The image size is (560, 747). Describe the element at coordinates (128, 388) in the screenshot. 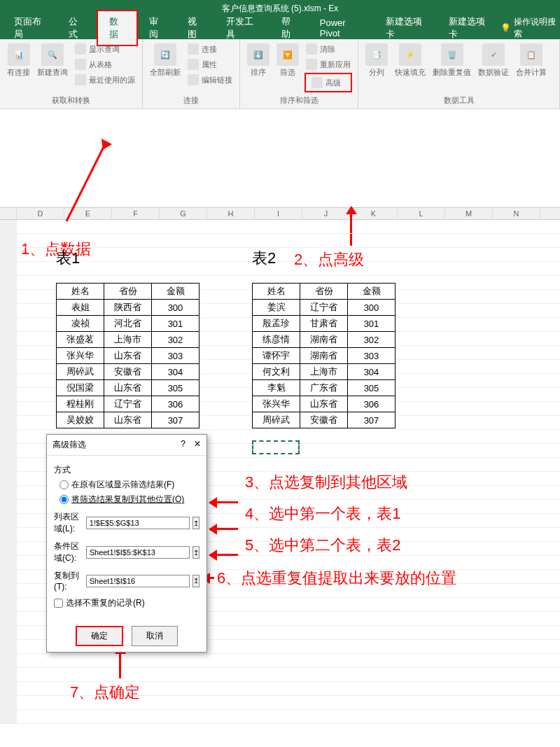

I see `table-row: 倪国梁山东省305` at that location.